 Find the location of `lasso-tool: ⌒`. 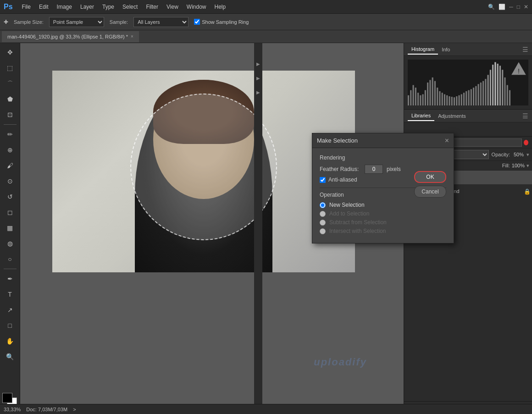

lasso-tool: ⌒ is located at coordinates (10, 83).